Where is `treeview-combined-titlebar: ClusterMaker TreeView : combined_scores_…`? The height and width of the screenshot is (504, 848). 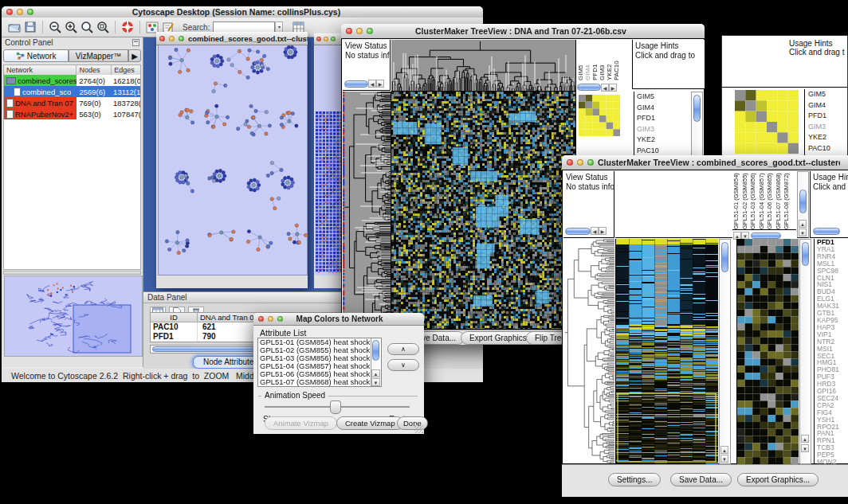
treeview-combined-titlebar: ClusterMaker TreeView : combined_scores_… is located at coordinates (705, 162).